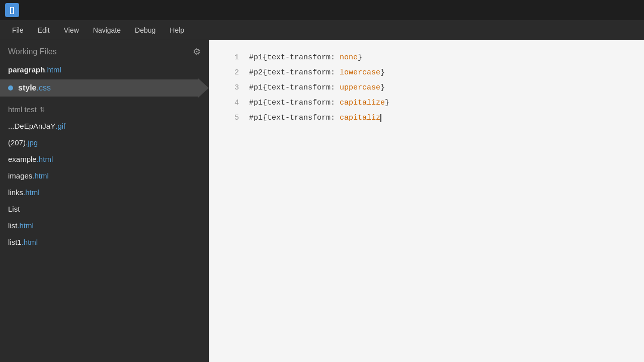  What do you see at coordinates (40, 176) in the screenshot?
I see `project-fext-images: .html` at bounding box center [40, 176].